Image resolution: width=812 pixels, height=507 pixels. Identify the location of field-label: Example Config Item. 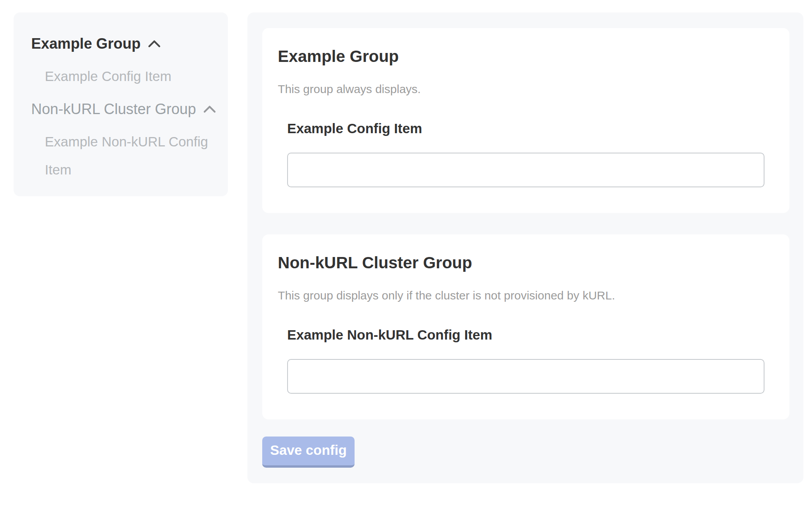
(526, 129).